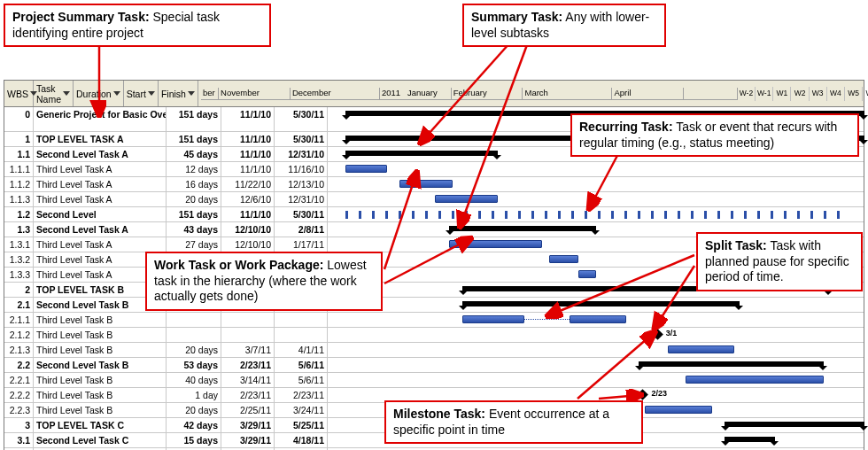  I want to click on col-header-task: Task Name, so click(53, 94).